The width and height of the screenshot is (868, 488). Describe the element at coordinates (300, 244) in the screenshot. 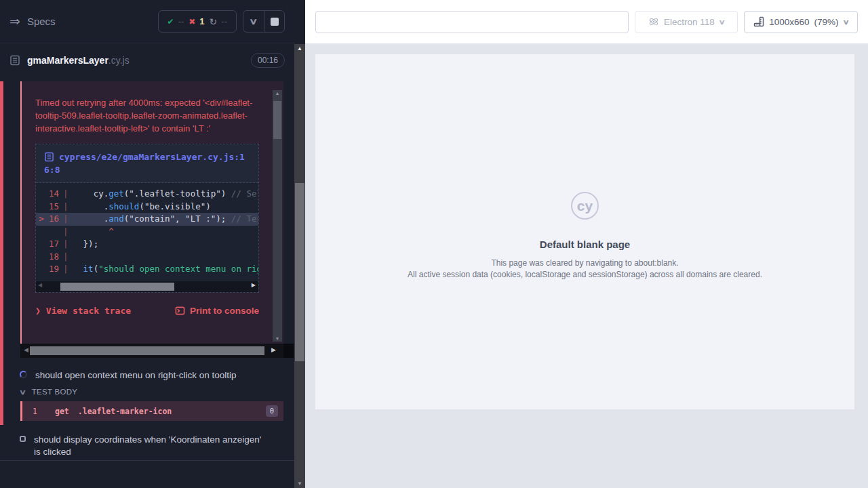

I see `sidebar-scrollbar: ▲ ▼` at that location.